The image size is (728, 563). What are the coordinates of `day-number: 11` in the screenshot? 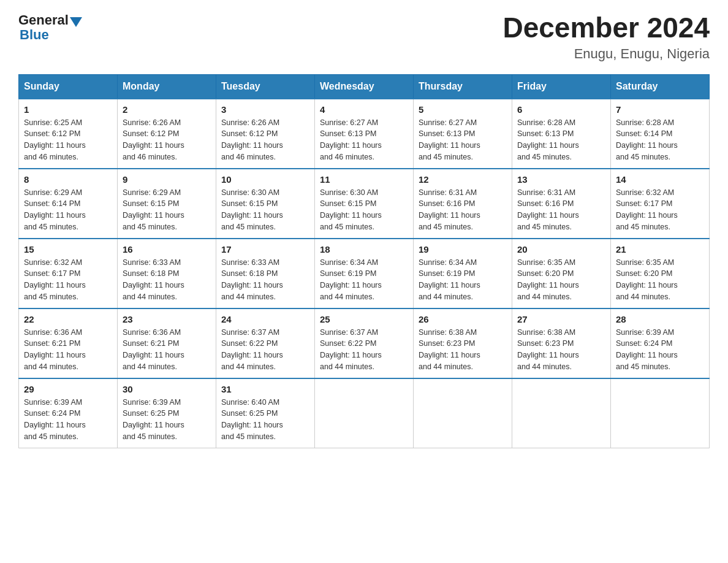 It's located at (364, 179).